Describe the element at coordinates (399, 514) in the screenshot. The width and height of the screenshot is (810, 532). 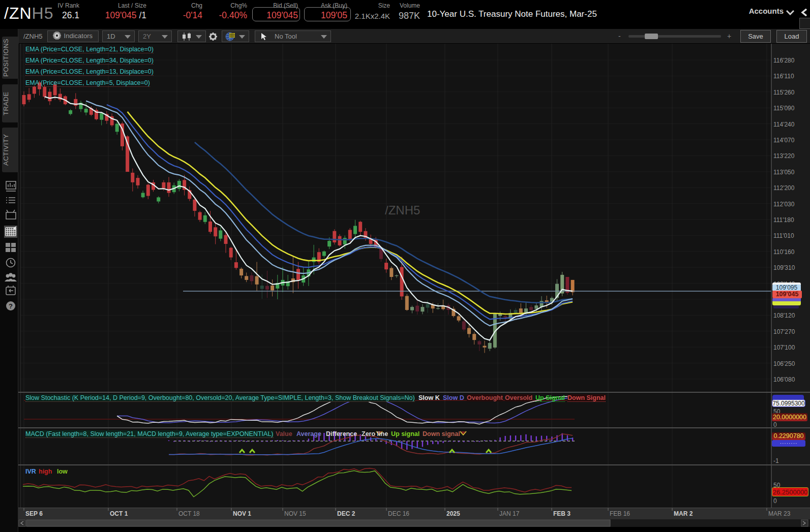
I see `svg-text: DEC 16` at that location.